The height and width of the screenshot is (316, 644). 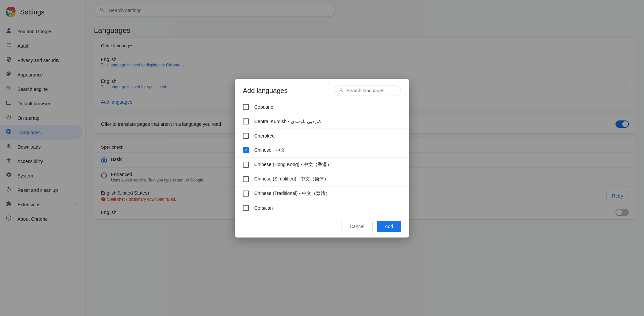 I want to click on modal-language-list: Cebuano Central Kurdish - كوردیی ناوەندی…, so click(x=322, y=158).